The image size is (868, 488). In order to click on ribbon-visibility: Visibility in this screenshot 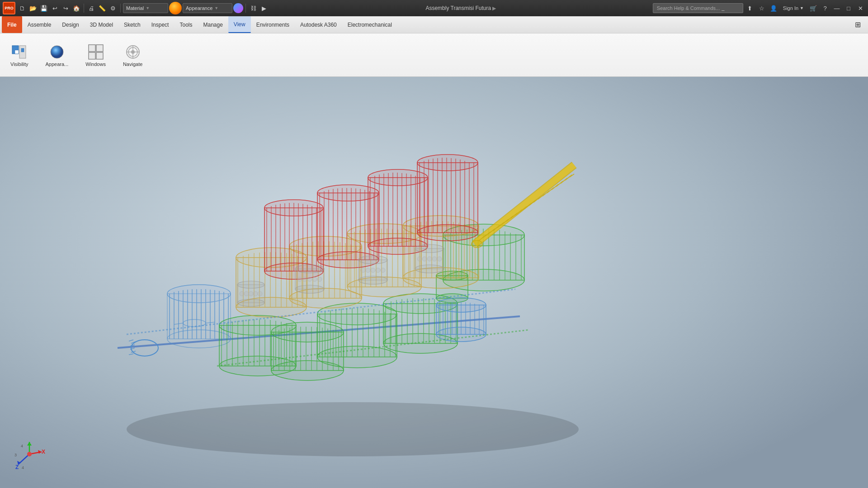, I will do `click(19, 55)`.